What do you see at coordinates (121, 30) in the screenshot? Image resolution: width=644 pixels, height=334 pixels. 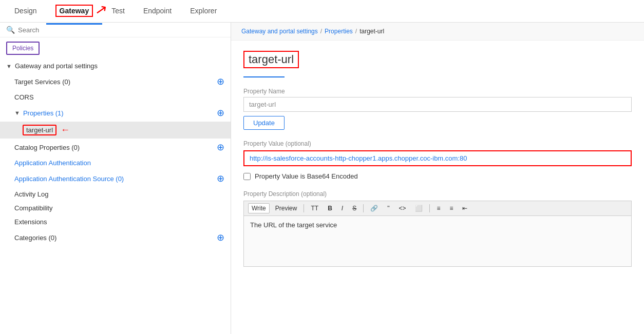 I see `search-input` at bounding box center [121, 30].